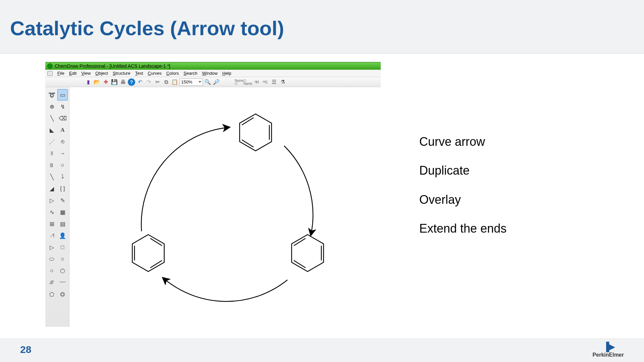 This screenshot has height=362, width=644. What do you see at coordinates (173, 73) in the screenshot?
I see `menu-colors: Colors` at bounding box center [173, 73].